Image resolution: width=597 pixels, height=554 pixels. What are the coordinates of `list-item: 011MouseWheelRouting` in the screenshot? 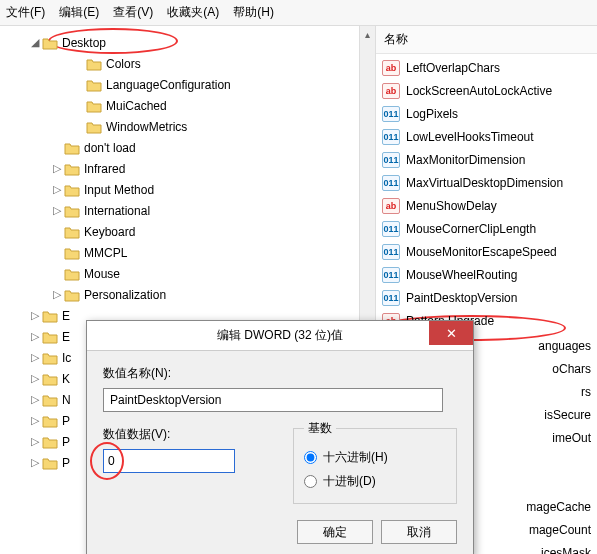 It's located at (486, 274).